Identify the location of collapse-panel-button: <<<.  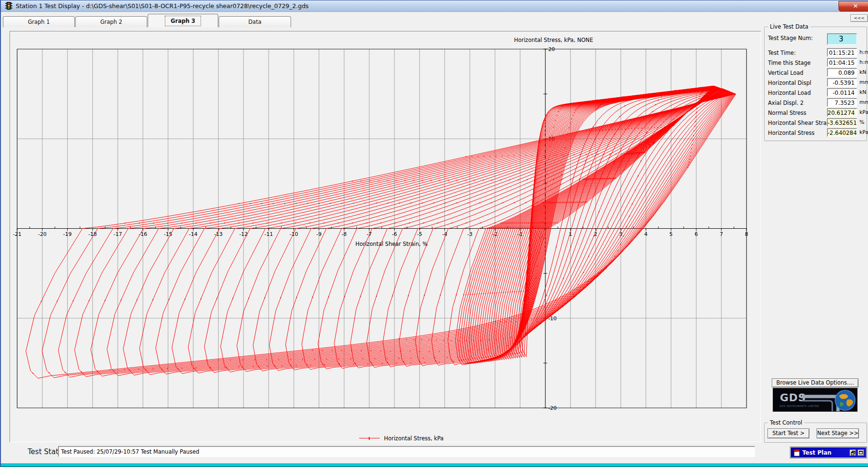
(859, 18).